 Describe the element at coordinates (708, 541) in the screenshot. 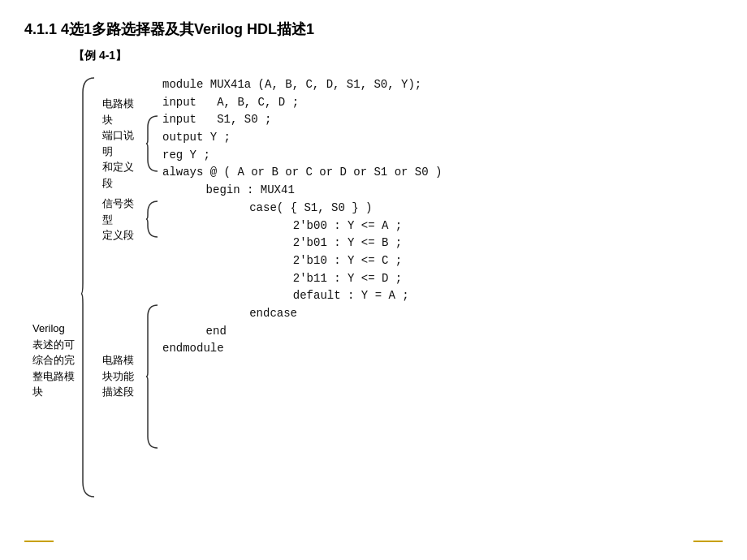

I see `bottom-line-right` at that location.